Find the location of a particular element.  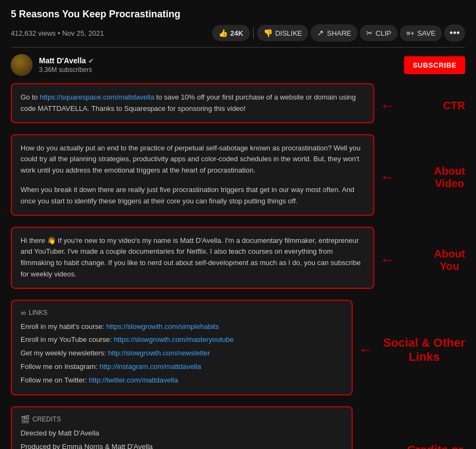

avatar-image is located at coordinates (22, 65).